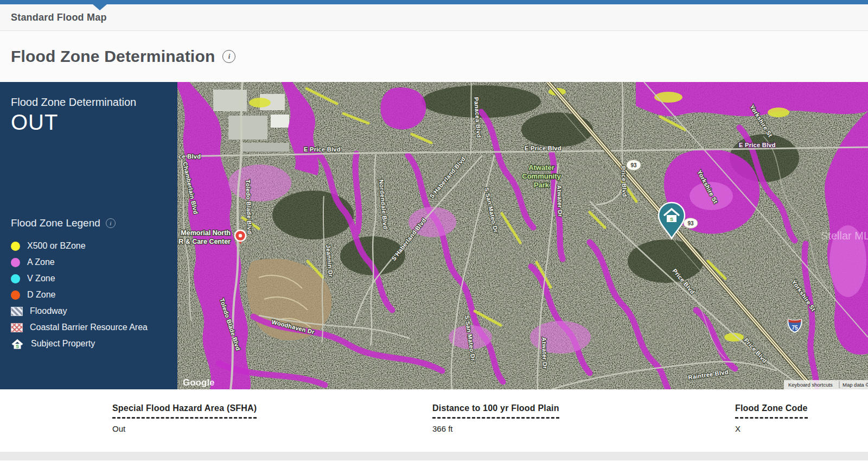 The width and height of the screenshot is (868, 461). What do you see at coordinates (89, 279) in the screenshot?
I see `legend-item-v-zone: V Zone` at bounding box center [89, 279].